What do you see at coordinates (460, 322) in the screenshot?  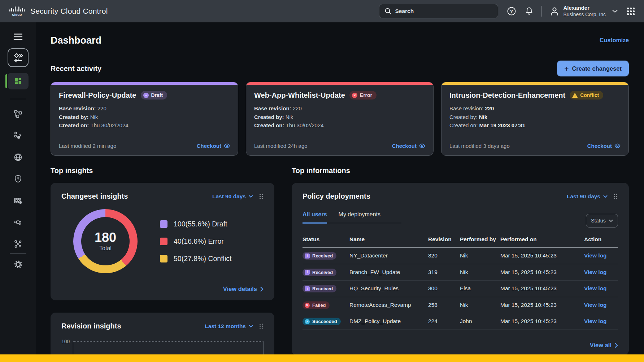 I see `table-row: Succeeded DMZ_Policy_Update 224 John Mar…` at bounding box center [460, 322].